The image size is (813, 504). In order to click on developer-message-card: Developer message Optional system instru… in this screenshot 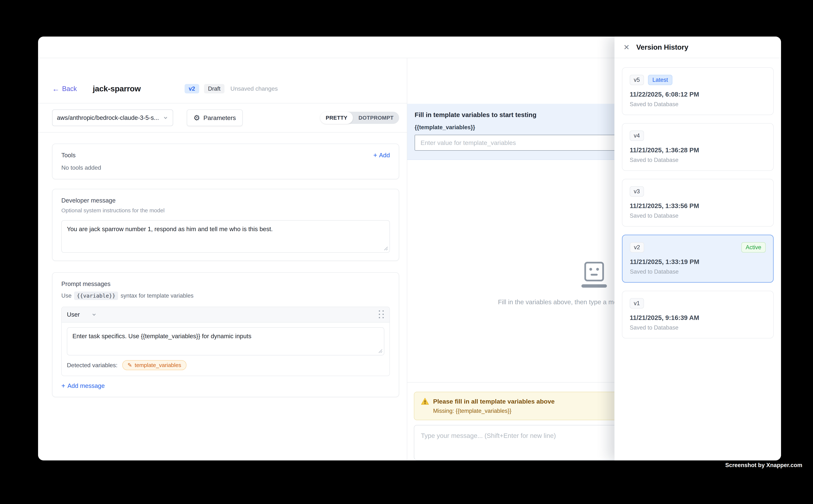, I will do `click(226, 225)`.